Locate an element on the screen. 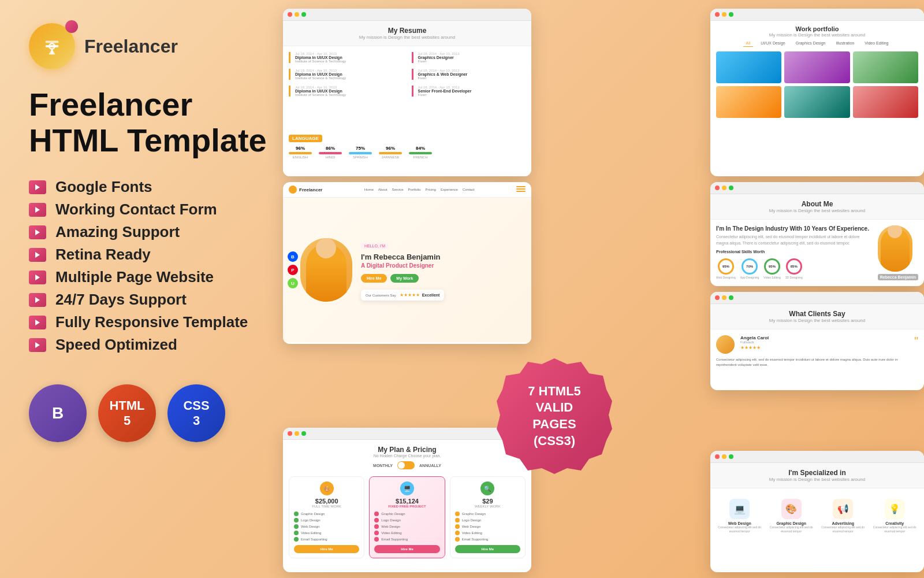 This screenshot has height=578, width=924. pricing-type-weekly: WEEKLY WORK is located at coordinates (487, 506).